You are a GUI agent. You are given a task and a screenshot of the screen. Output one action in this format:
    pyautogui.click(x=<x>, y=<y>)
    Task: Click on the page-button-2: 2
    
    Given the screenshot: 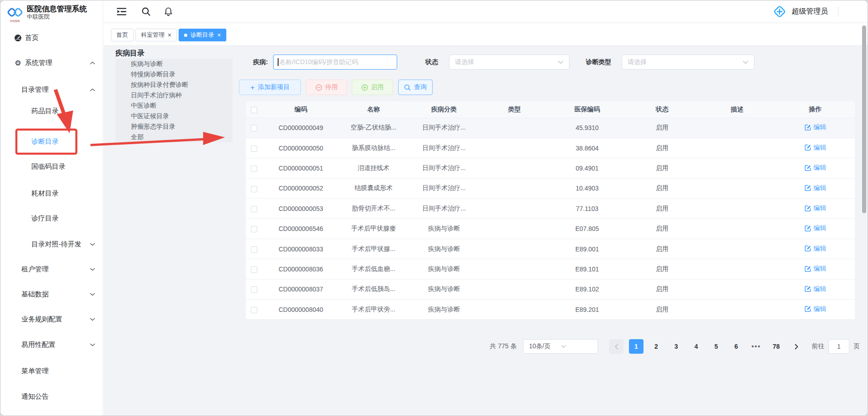 What is the action you would take?
    pyautogui.click(x=656, y=346)
    